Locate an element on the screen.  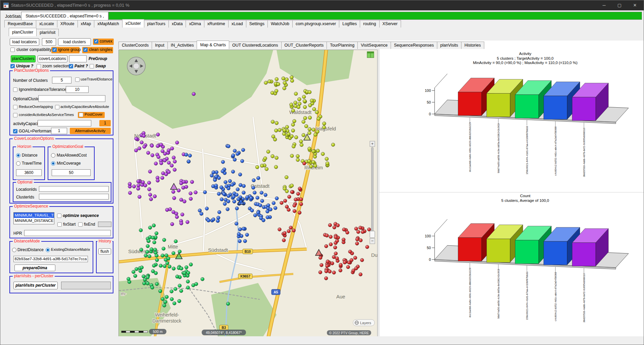
min-coverage-radio is located at coordinates (53, 164).